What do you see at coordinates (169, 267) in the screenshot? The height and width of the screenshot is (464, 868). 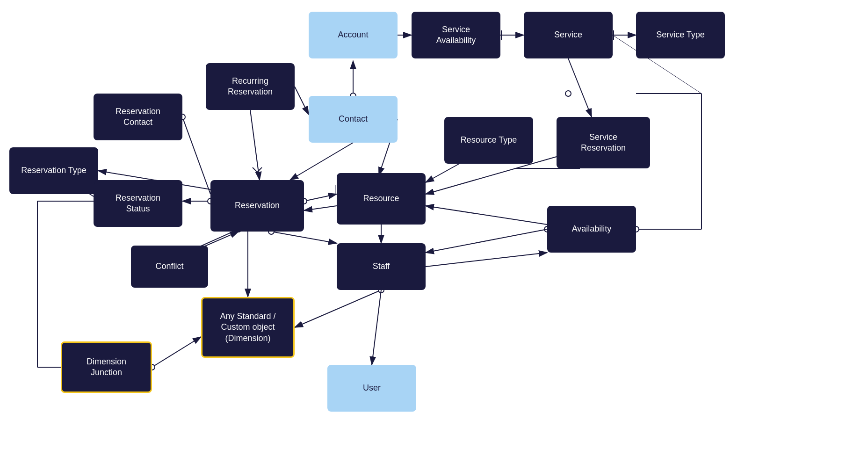 I see `node-conflict: Conflict` at bounding box center [169, 267].